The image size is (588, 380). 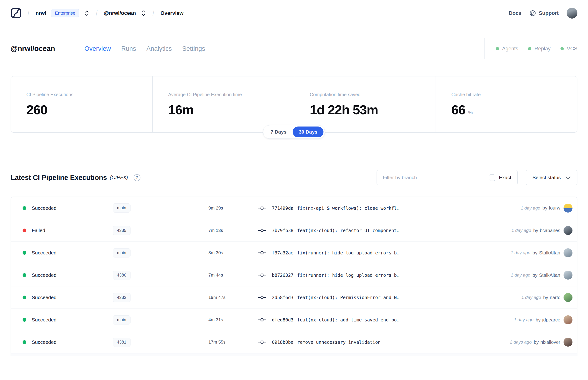 What do you see at coordinates (369, 95) in the screenshot?
I see `stat-label: Computation time saved` at bounding box center [369, 95].